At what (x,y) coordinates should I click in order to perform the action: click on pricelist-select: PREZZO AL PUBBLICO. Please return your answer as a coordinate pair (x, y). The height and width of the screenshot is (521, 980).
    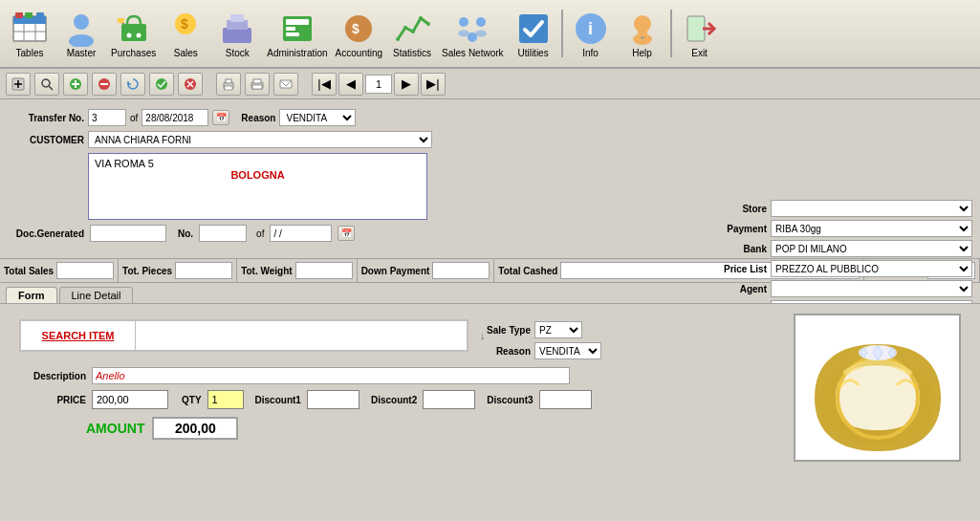
    Looking at the image, I should click on (872, 269).